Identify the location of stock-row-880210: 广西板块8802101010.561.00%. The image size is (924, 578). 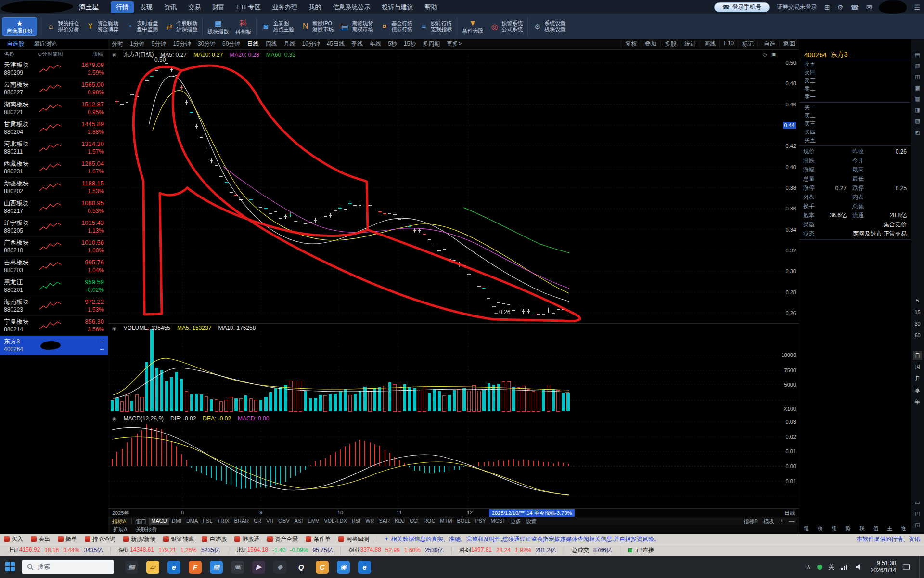
(54, 247).